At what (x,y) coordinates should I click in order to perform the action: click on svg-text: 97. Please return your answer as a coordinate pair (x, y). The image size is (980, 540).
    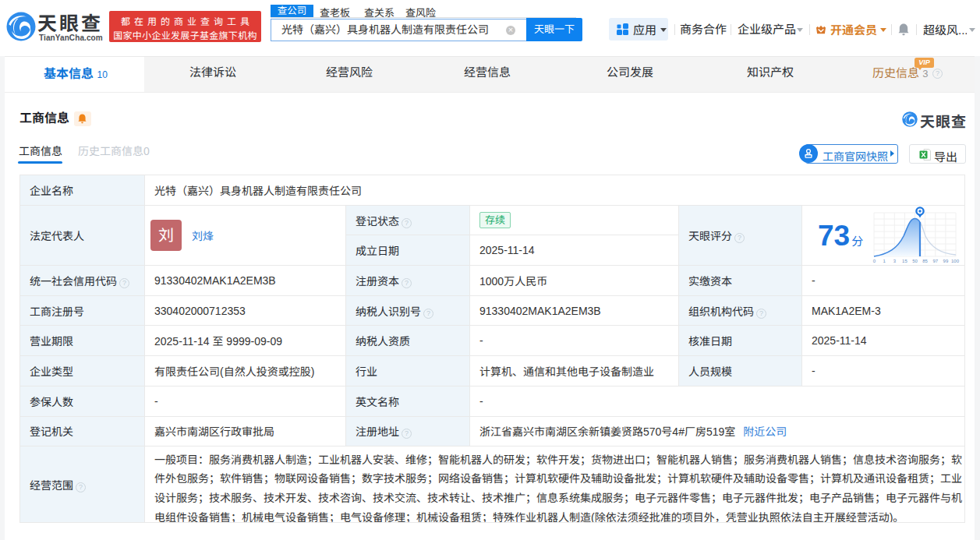
    Looking at the image, I should click on (936, 261).